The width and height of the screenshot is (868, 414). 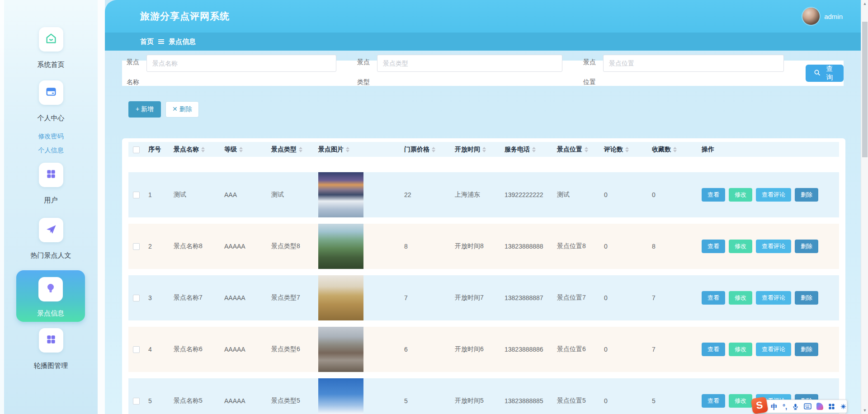 I want to click on scrollbar-thumb, so click(x=865, y=89).